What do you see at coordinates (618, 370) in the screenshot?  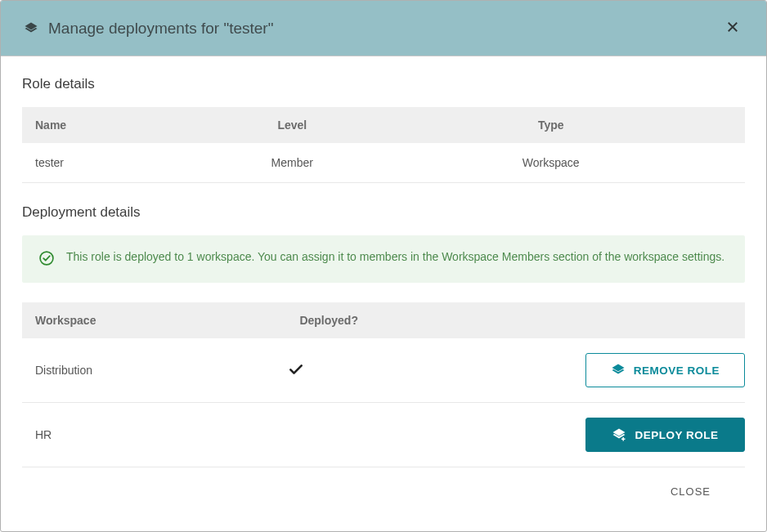 I see `layers-remove-icon` at bounding box center [618, 370].